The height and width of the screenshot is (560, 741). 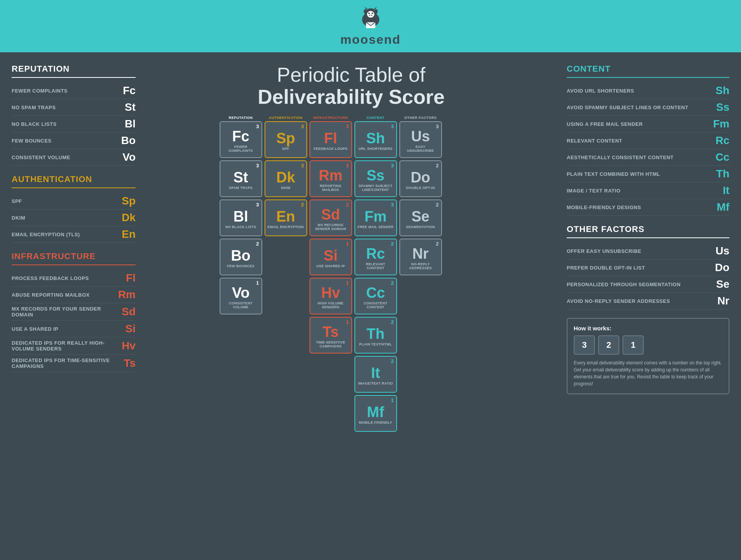 What do you see at coordinates (35, 329) in the screenshot?
I see `infrastructure-item-label: USE A SHARED IP` at bounding box center [35, 329].